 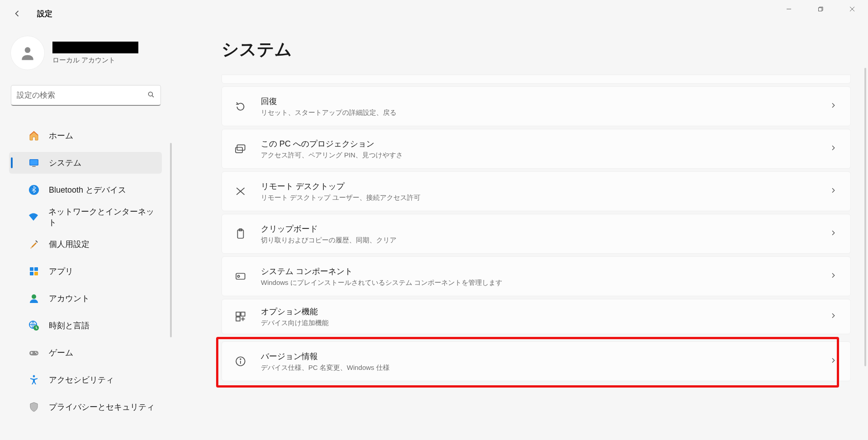 What do you see at coordinates (69, 298) in the screenshot?
I see `sidebar-item-label: アカウント` at bounding box center [69, 298].